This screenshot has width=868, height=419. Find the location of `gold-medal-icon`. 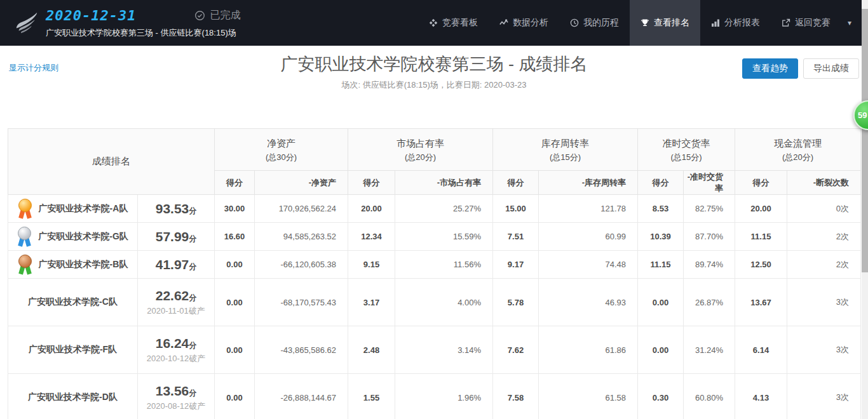

gold-medal-icon is located at coordinates (25, 208).